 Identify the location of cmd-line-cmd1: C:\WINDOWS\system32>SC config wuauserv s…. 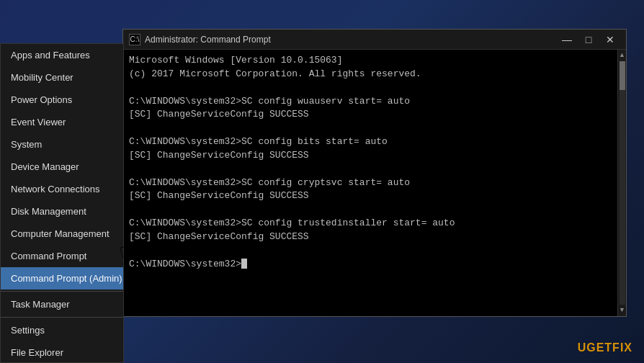
(370, 102).